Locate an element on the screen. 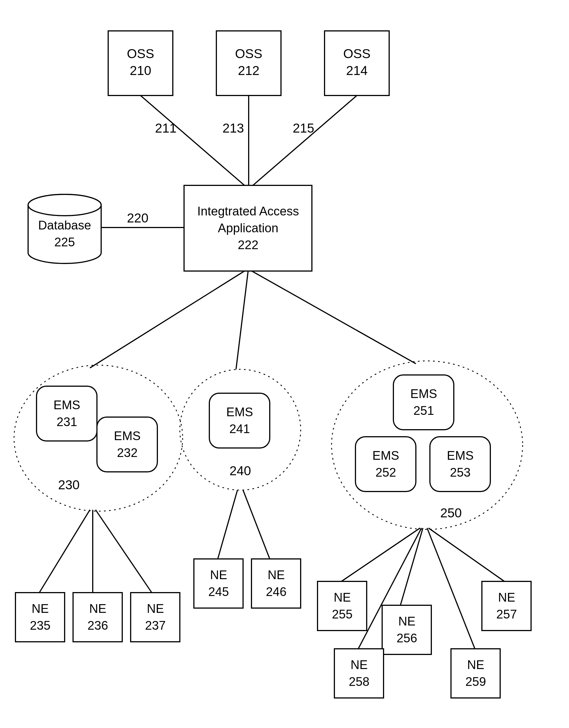 This screenshot has width=569, height=728. ne-246-id: 246 is located at coordinates (276, 592).